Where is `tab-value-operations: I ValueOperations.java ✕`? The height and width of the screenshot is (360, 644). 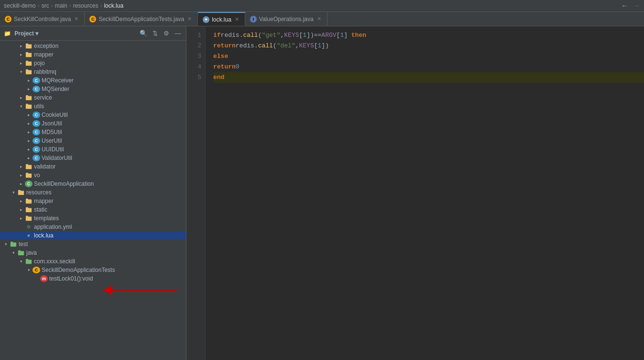
tab-value-operations: I ValueOperations.java ✕ is located at coordinates (286, 19).